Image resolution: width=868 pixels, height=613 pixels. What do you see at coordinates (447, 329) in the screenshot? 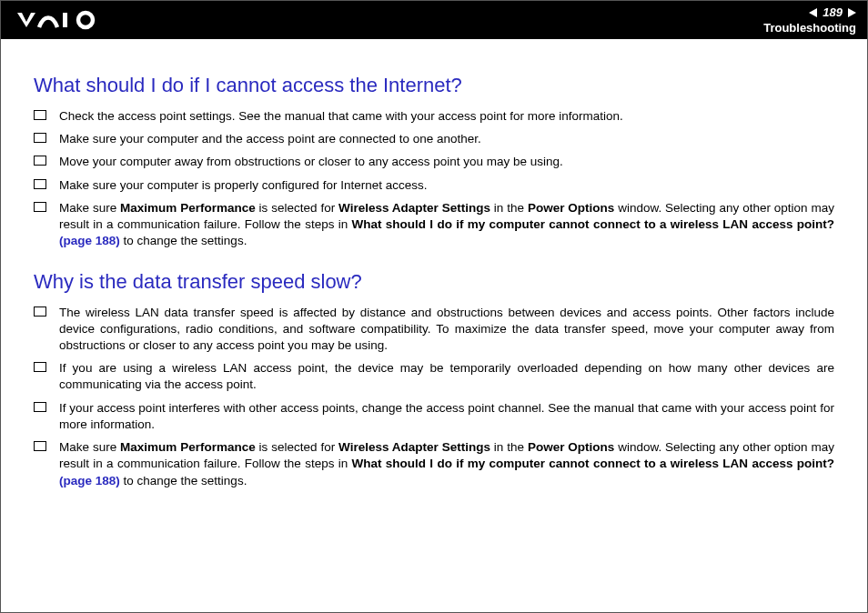
I see `item-text: The wireless LAN data transfer speed is …` at bounding box center [447, 329].